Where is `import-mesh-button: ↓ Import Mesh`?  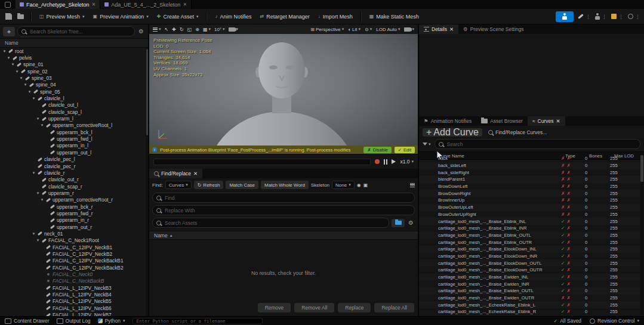 import-mesh-button: ↓ Import Mesh is located at coordinates (335, 17).